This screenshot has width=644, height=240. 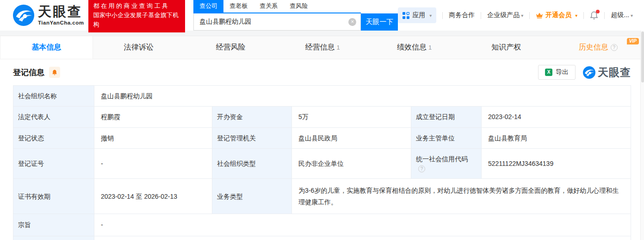 What do you see at coordinates (322, 164) in the screenshot?
I see `table-row: 登记证号 - 社会组织类型 民办非企业单位 统一社会信用代码 ? 5221112…` at bounding box center [322, 164].